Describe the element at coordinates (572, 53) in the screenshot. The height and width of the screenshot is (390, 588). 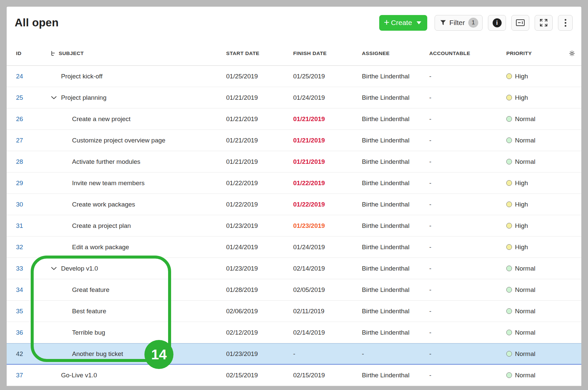
I see `gear-icon` at that location.